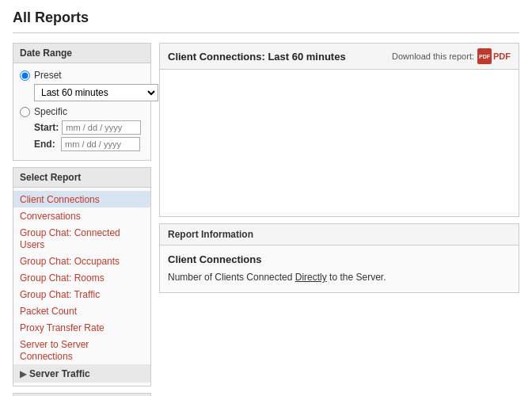 Image resolution: width=532 pixels, height=396 pixels. Describe the element at coordinates (82, 75) in the screenshot. I see `preset-row: Preset` at that location.